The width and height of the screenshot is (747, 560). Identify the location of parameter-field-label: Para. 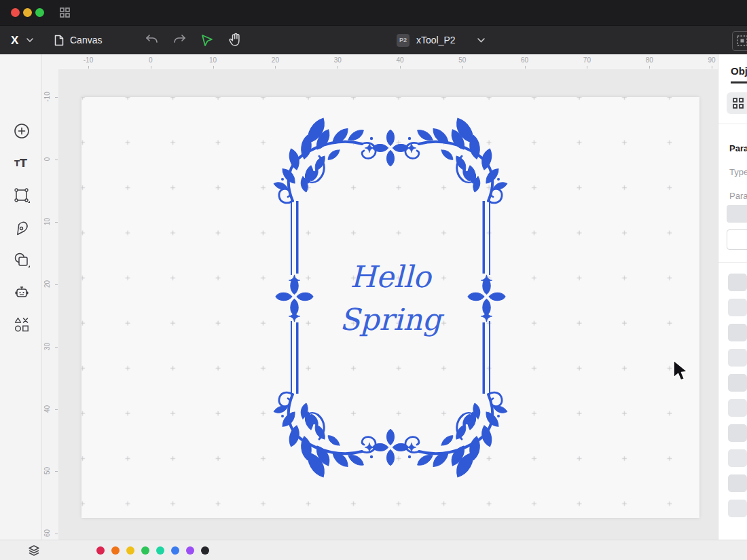
(738, 195).